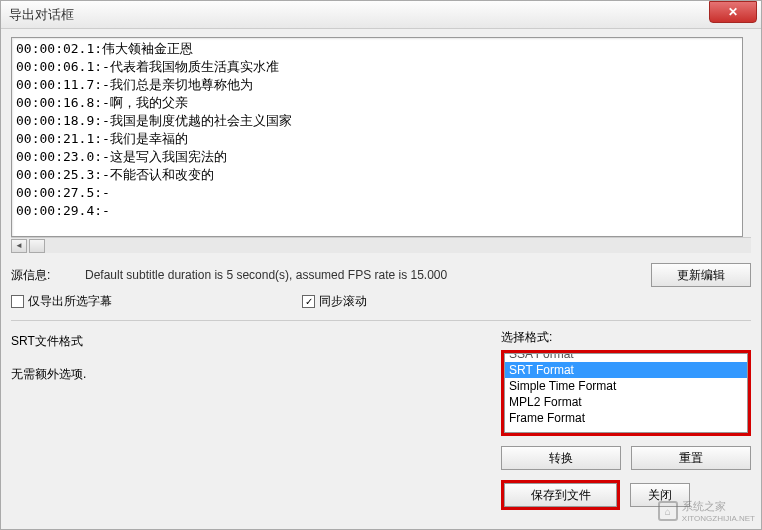  What do you see at coordinates (381, 275) in the screenshot?
I see `source-info-row: 源信息: Default subtitle duration is 5 seco…` at bounding box center [381, 275].